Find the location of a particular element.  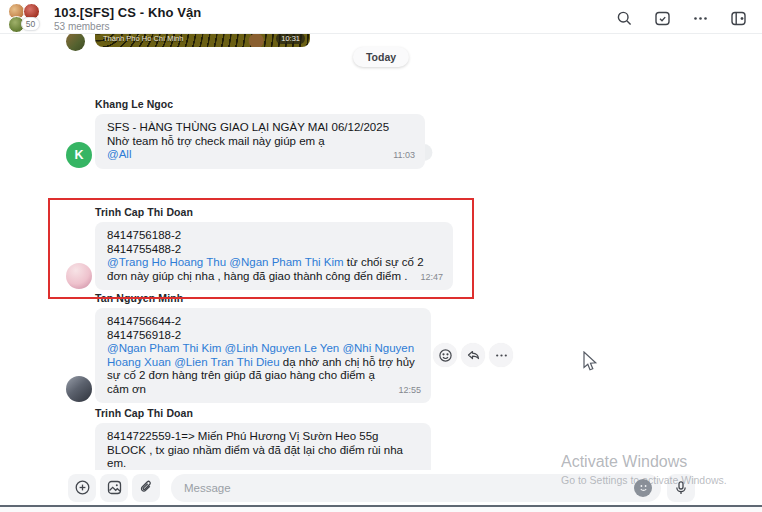

message-time: 12:55 is located at coordinates (410, 391).